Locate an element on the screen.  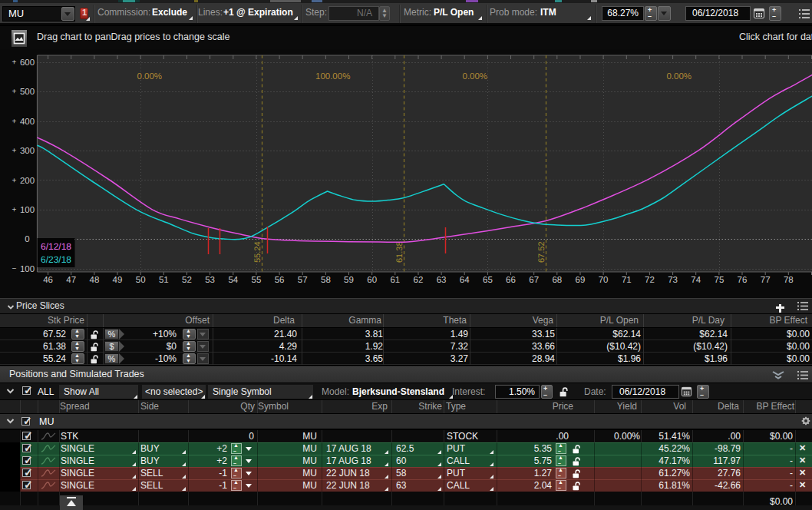
svg-text: 58 is located at coordinates (325, 280).